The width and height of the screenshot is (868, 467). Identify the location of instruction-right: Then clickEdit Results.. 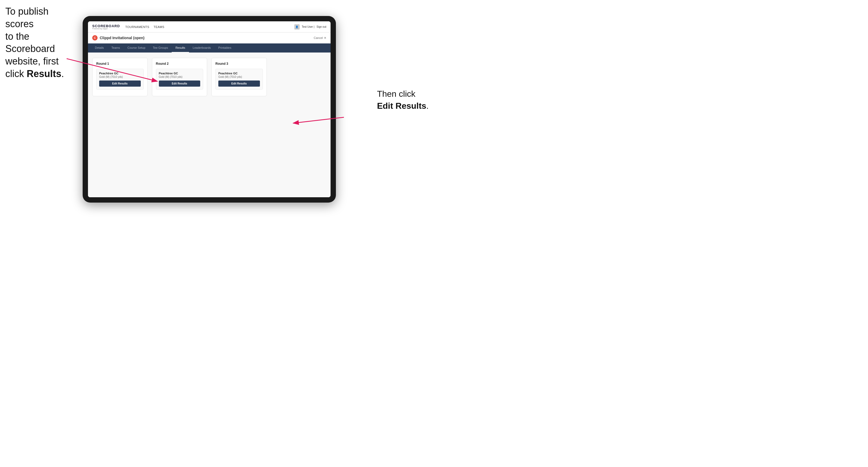
(403, 100).